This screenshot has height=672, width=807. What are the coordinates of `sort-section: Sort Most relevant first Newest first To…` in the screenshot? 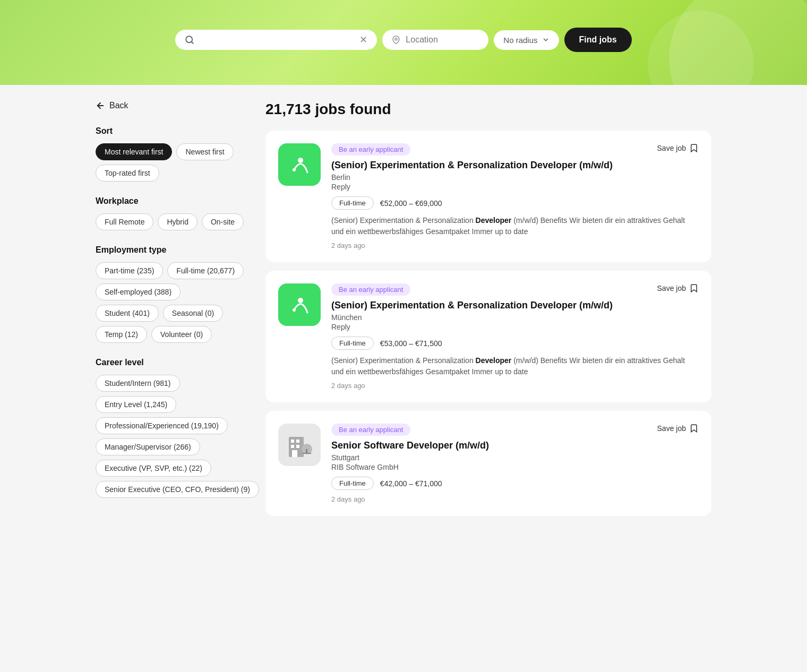 It's located at (170, 154).